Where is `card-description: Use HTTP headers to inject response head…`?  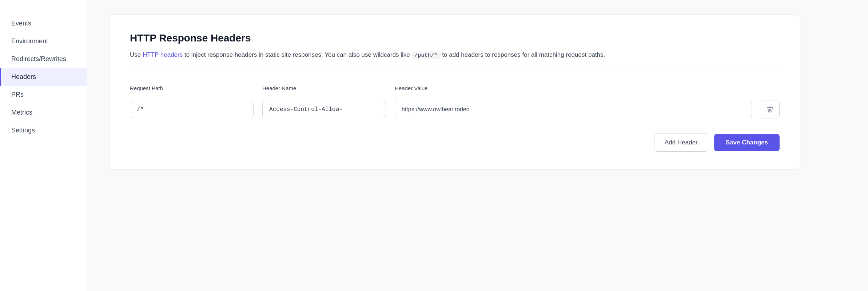 card-description: Use HTTP headers to inject response head… is located at coordinates (455, 55).